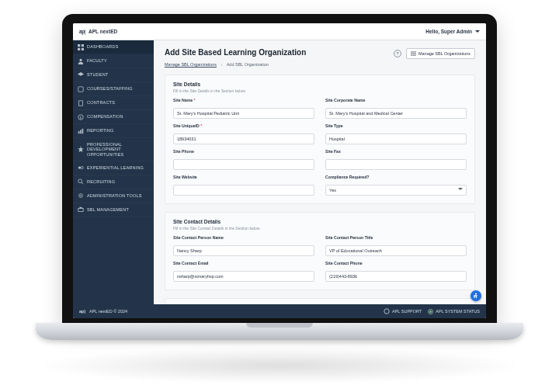 The width and height of the screenshot is (559, 392). I want to click on input-site-type, so click(396, 139).